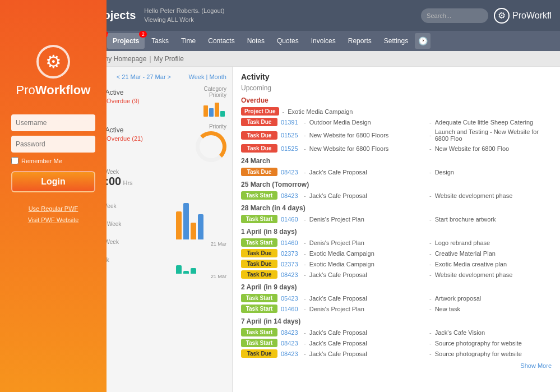 The image size is (560, 392). Describe the element at coordinates (396, 41) in the screenshot. I see `settings-nav-button: Settings` at that location.